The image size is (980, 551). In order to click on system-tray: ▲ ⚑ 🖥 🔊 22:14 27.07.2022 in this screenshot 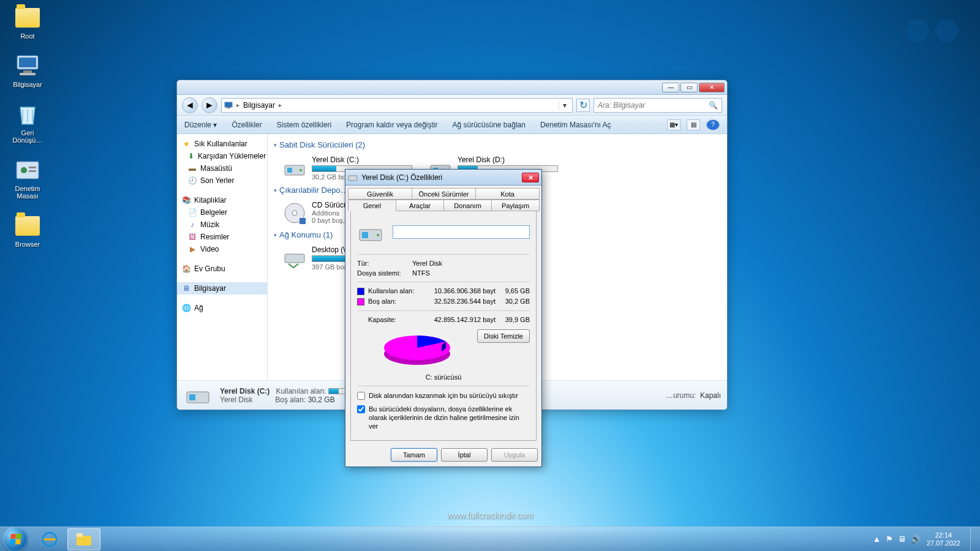, I will do `click(926, 539)`.